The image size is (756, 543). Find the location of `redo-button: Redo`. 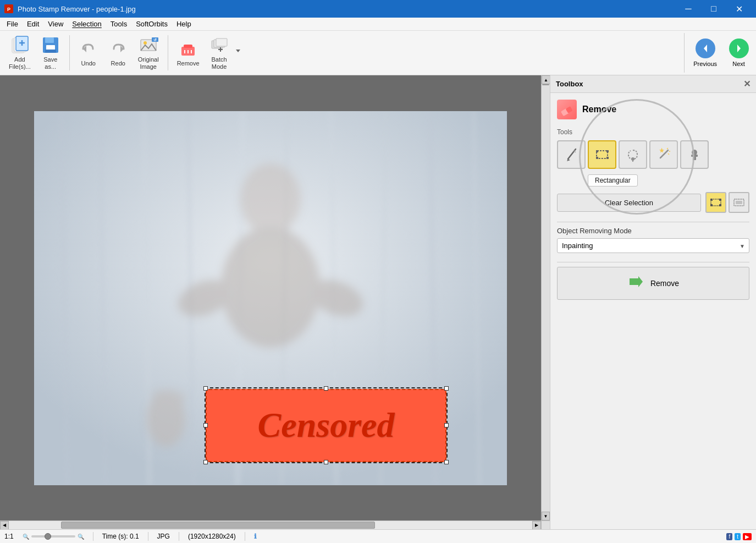

redo-button: Redo is located at coordinates (118, 53).